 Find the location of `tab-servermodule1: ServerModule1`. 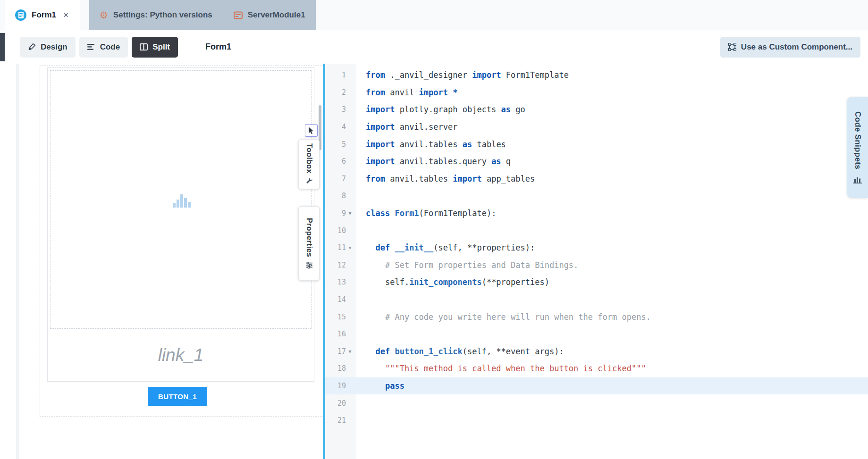

tab-servermodule1: ServerModule1 is located at coordinates (269, 15).